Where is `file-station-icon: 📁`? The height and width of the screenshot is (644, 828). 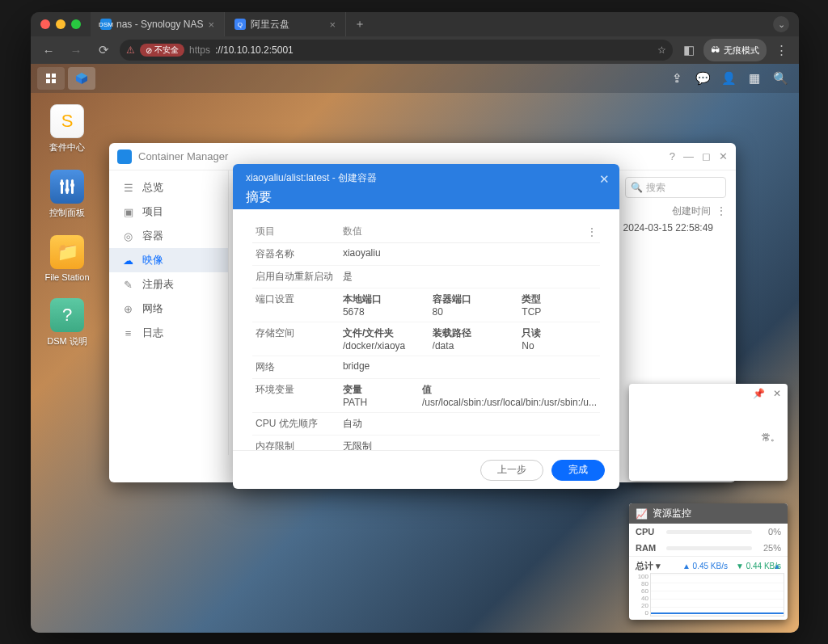 file-station-icon: 📁 is located at coordinates (67, 252).